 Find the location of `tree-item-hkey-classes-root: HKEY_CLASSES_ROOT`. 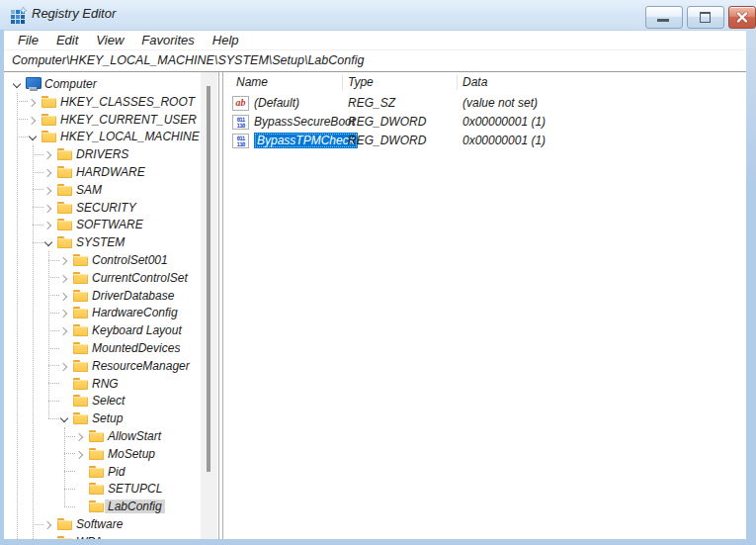

tree-item-hkey-classes-root: HKEY_CLASSES_ROOT is located at coordinates (103, 102).